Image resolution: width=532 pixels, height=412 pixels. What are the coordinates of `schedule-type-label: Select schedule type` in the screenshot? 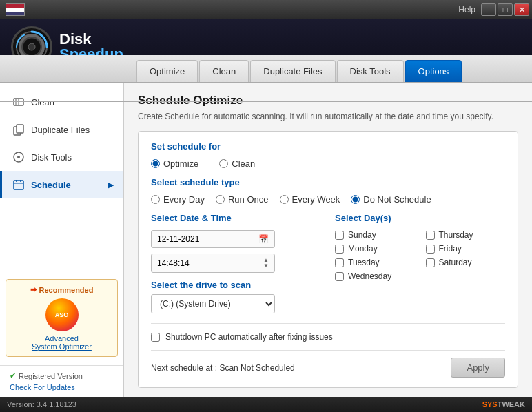 It's located at (328, 182).